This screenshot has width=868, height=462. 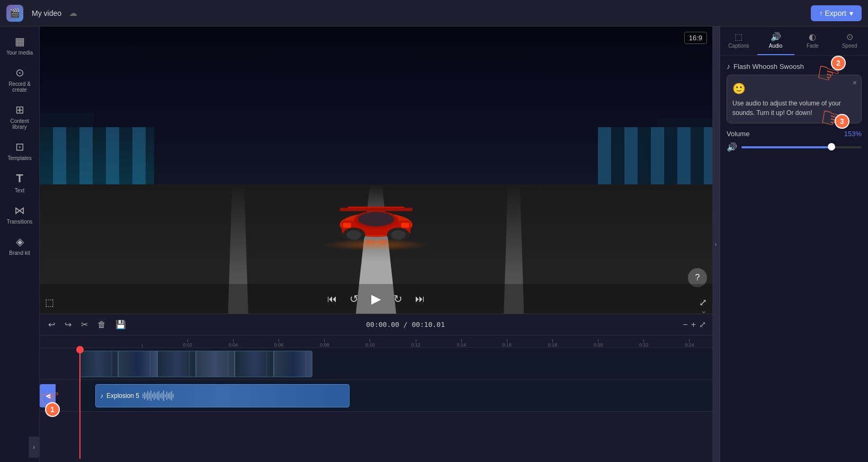 What do you see at coordinates (52, 324) in the screenshot?
I see `undo-button: ↩` at bounding box center [52, 324].